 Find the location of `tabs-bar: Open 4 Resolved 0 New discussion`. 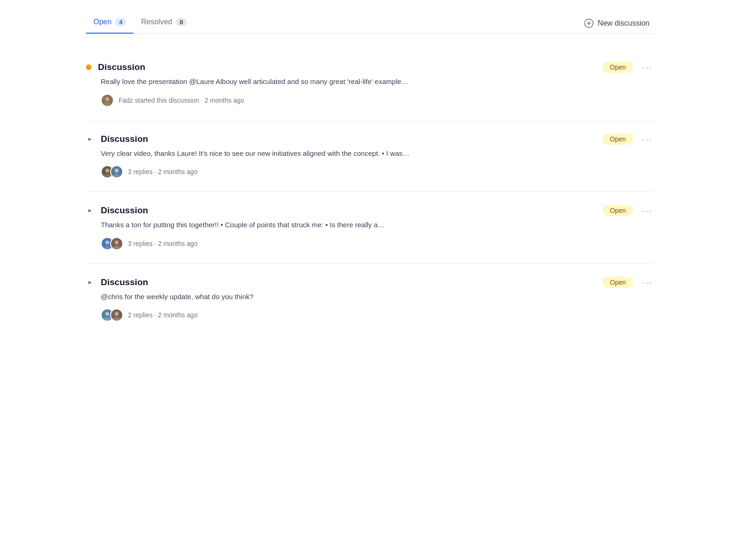

tabs-bar: Open 4 Resolved 0 New discussion is located at coordinates (370, 23).